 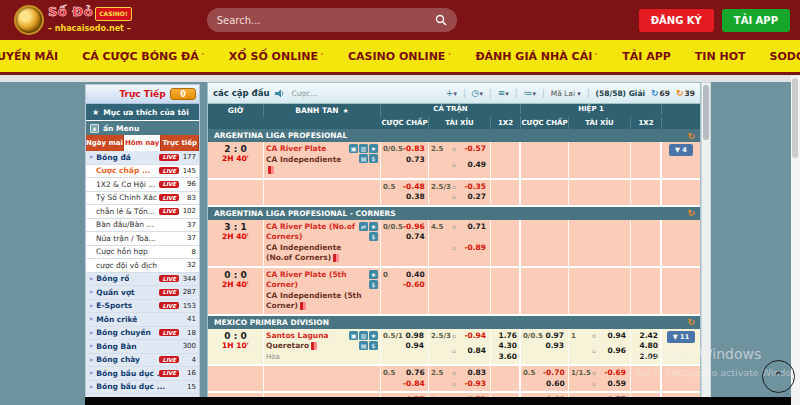 What do you see at coordinates (316, 280) in the screenshot?
I see `home-team: CA River Plate (5th Corner)` at bounding box center [316, 280].